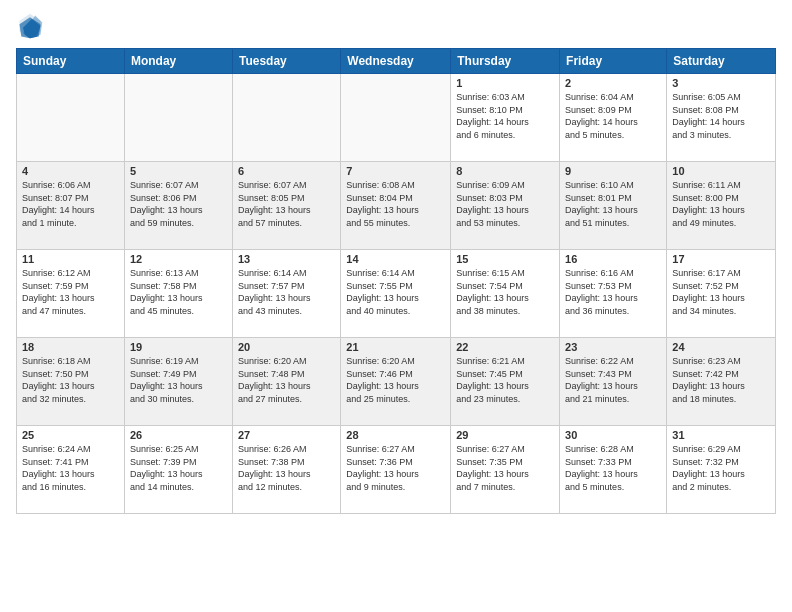 This screenshot has height=612, width=792. What do you see at coordinates (505, 204) in the screenshot?
I see `day-info: Sunrise: 6:09 AM Sunset: 8:03 PM Dayligh…` at bounding box center [505, 204].